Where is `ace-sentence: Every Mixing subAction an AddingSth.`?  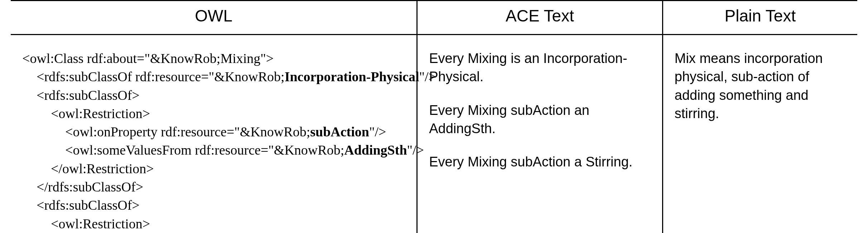
ace-sentence: Every Mixing subAction an AddingSth. is located at coordinates (540, 120).